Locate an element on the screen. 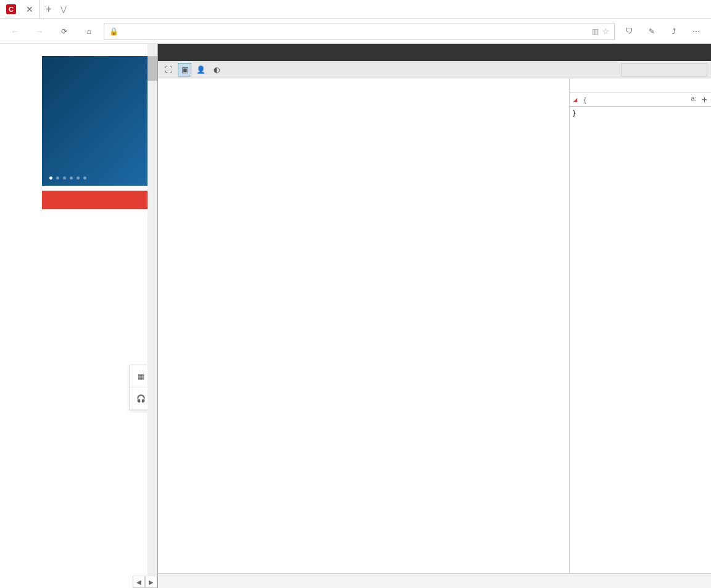 This screenshot has width=711, height=588. addressbar: ← → ⟳ ⌂ 🔒 ▥ ☆ ⛉ ✎ ⤴ ⋯ is located at coordinates (356, 31).